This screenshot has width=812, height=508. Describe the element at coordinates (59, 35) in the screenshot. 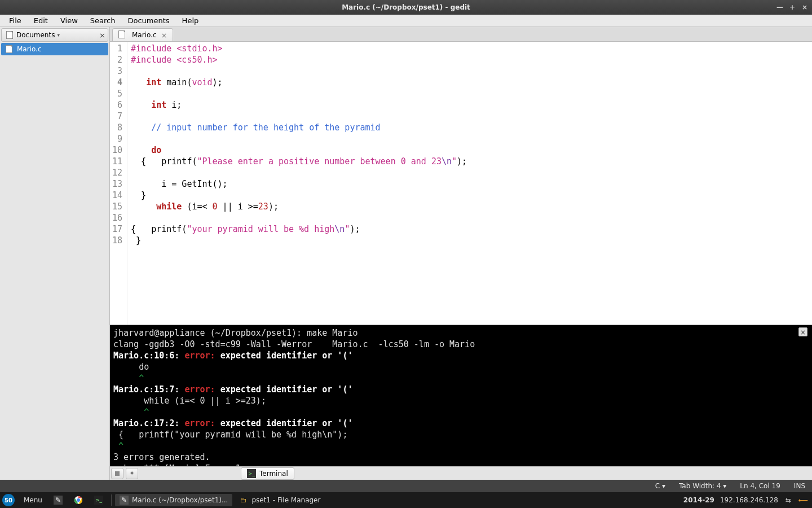

I see `chevron-down-icon: ▾` at that location.